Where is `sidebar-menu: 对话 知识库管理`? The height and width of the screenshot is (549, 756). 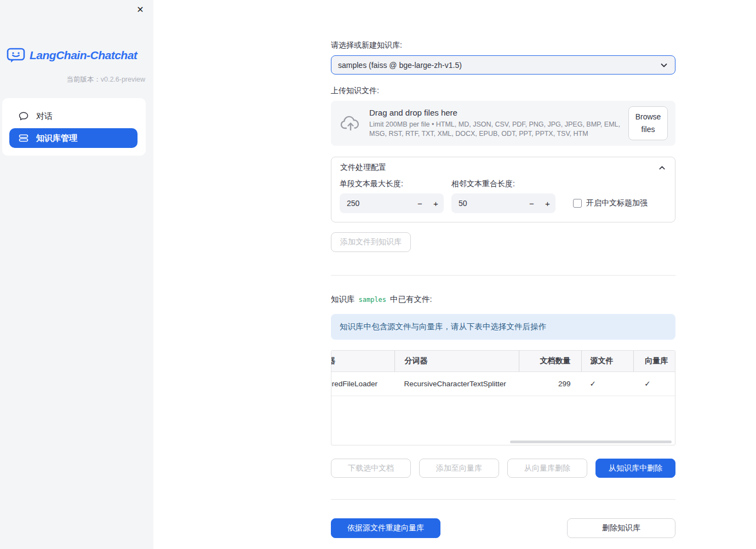 sidebar-menu: 对话 知识库管理 is located at coordinates (74, 127).